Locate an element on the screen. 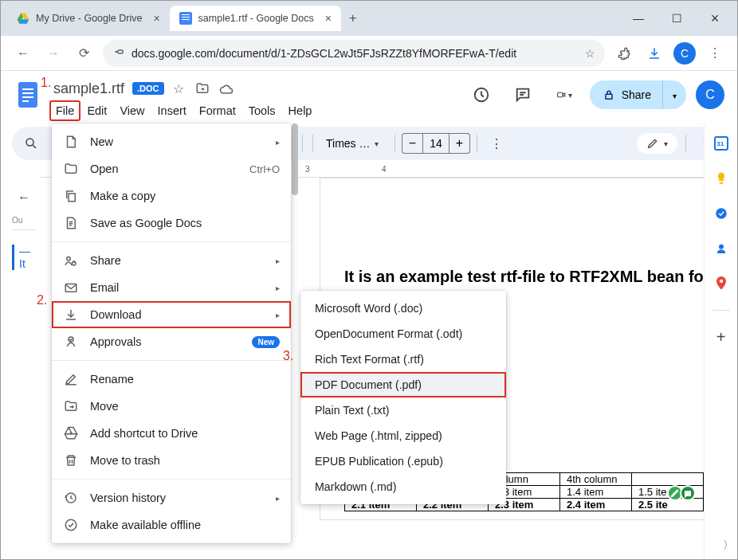 The image size is (738, 560). tasks-icon is located at coordinates (721, 213).